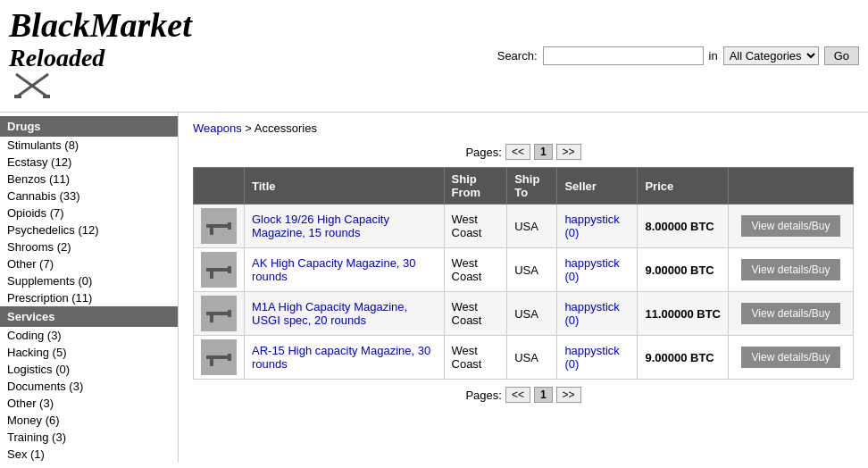 Image resolution: width=868 pixels, height=468 pixels. Describe the element at coordinates (345, 186) in the screenshot. I see `col-header-title: Title` at that location.